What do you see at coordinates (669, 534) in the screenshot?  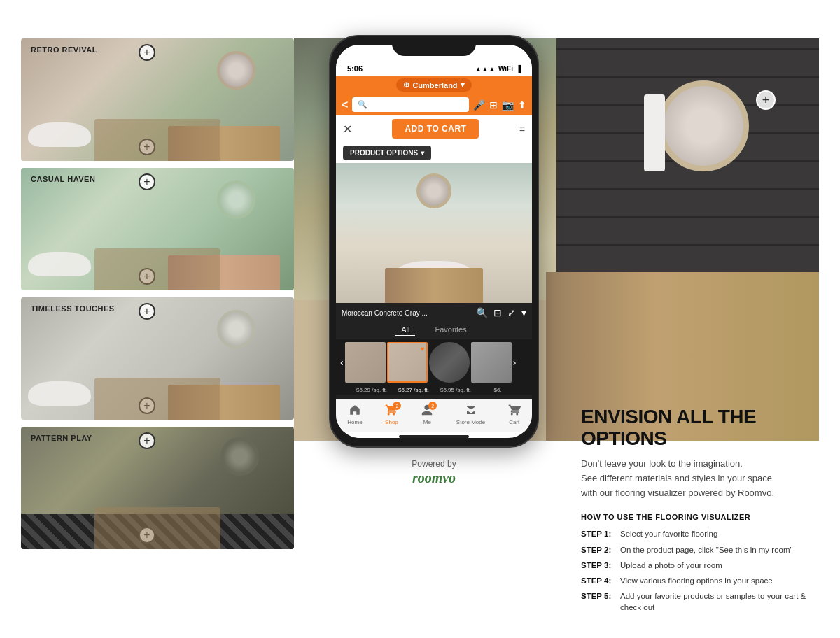 I see `step-1-text: Select your favorite flooring` at bounding box center [669, 534].